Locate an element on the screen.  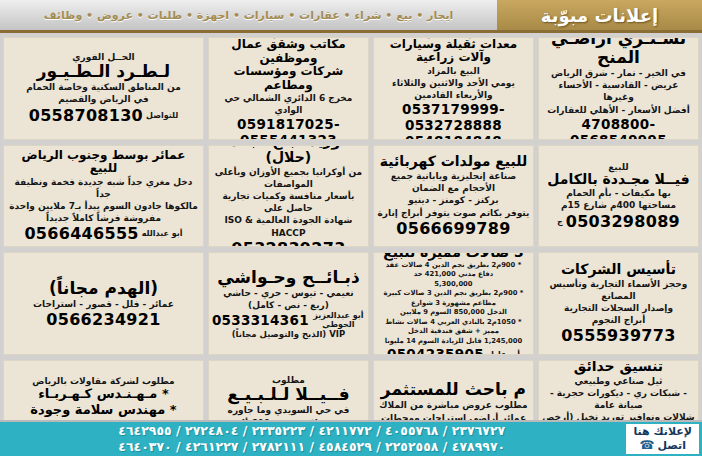
ad-line: عريض - القادسية - الأحساء وغيرها is located at coordinates (618, 91).